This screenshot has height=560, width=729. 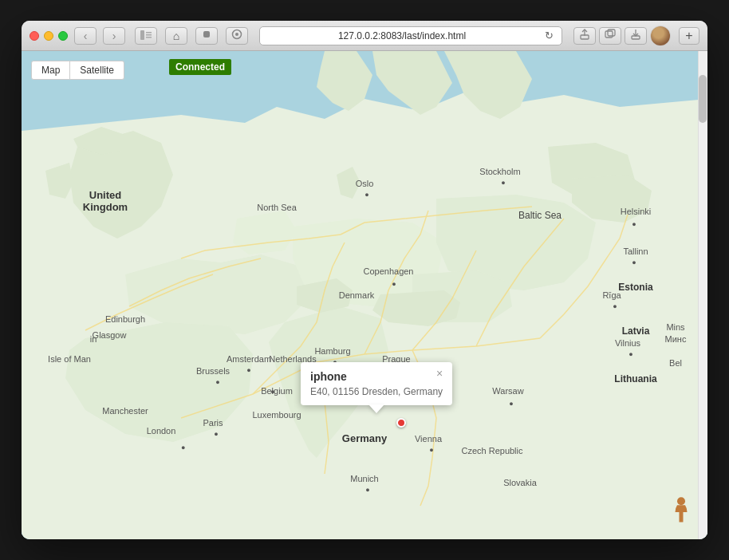 What do you see at coordinates (237, 36) in the screenshot?
I see `extensions-button` at bounding box center [237, 36].